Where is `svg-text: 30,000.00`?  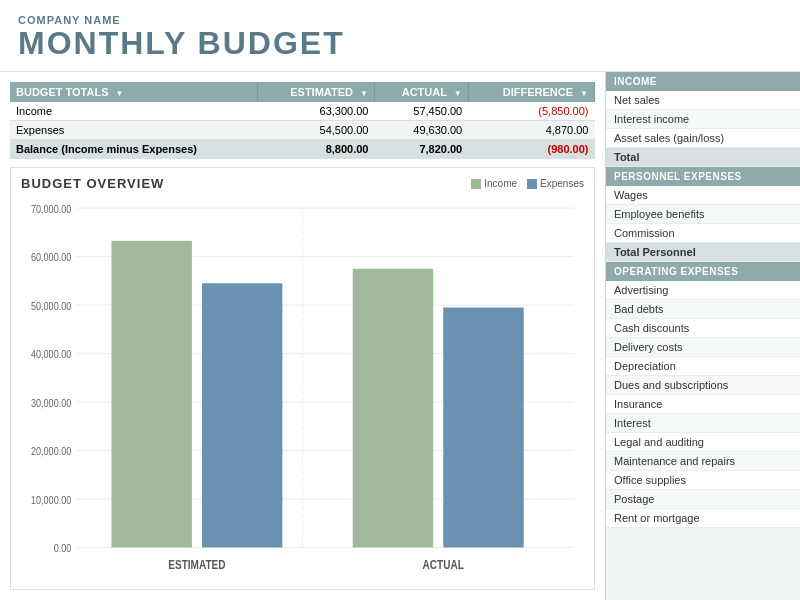 svg-text: 30,000.00 is located at coordinates (52, 403).